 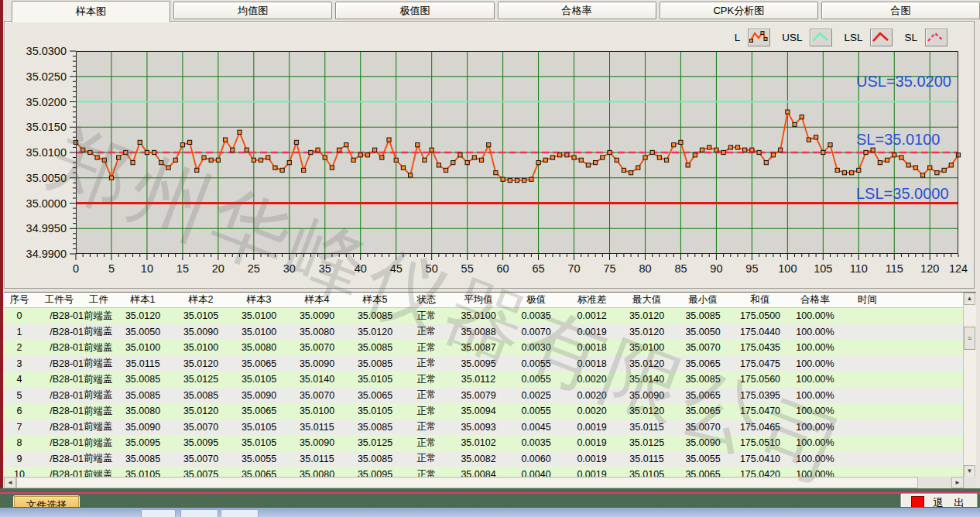 I want to click on svg-text: 115, so click(x=895, y=269).